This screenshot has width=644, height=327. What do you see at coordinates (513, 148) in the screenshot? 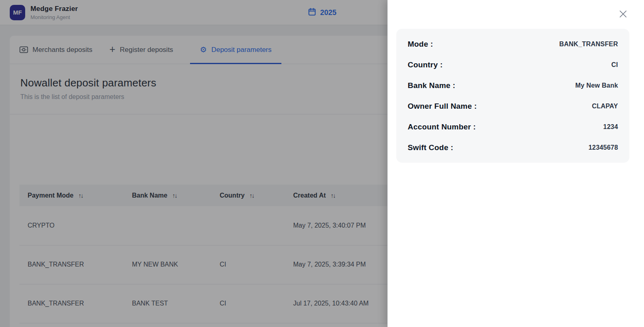
I see `detail-row-swift-code: Swift Code : 12345678` at bounding box center [513, 148].